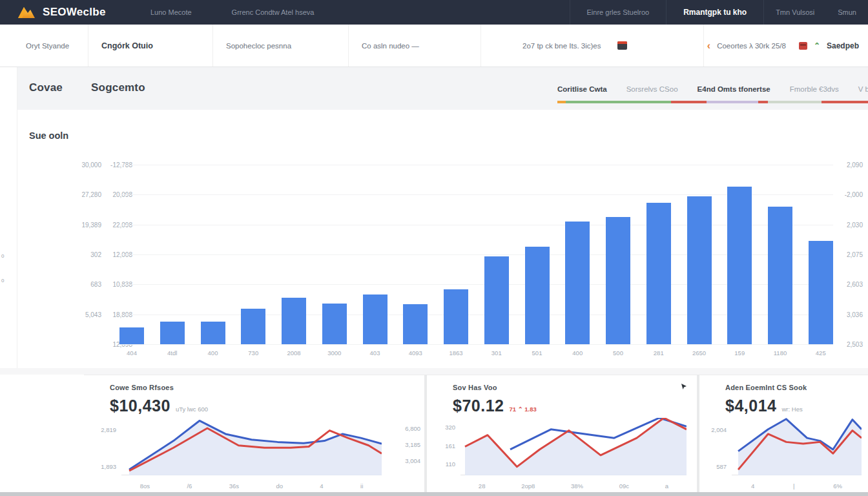 This screenshot has height=496, width=868. What do you see at coordinates (140, 406) in the screenshot?
I see `card-value: $10,430` at bounding box center [140, 406].